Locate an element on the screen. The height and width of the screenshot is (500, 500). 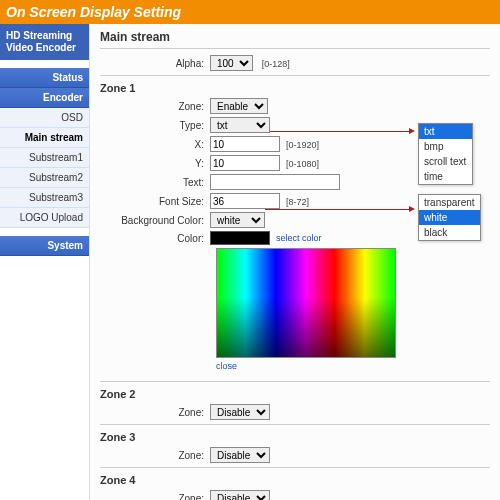
alpha-label: Alpha: is located at coordinates (155, 64).